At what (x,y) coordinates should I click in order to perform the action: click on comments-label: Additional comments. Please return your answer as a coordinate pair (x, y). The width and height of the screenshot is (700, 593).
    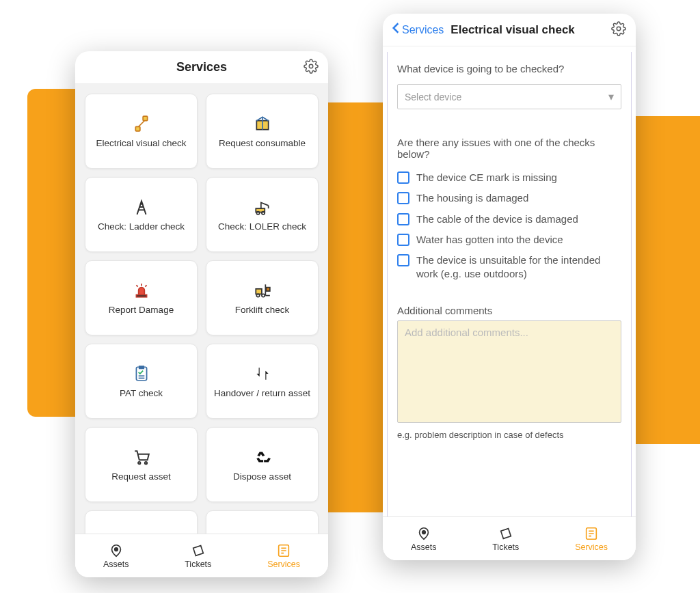
    Looking at the image, I should click on (509, 310).